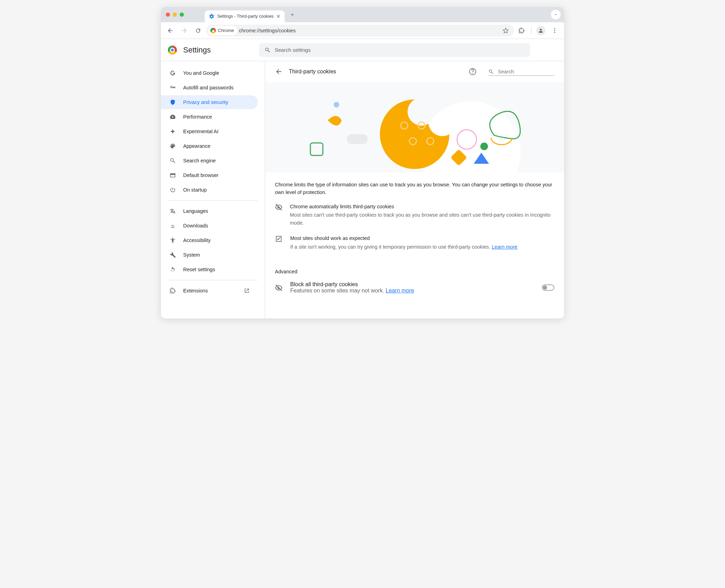 The width and height of the screenshot is (725, 588). What do you see at coordinates (415, 188) in the screenshot?
I see `lead-text: Chrome limits the type of information si…` at bounding box center [415, 188].